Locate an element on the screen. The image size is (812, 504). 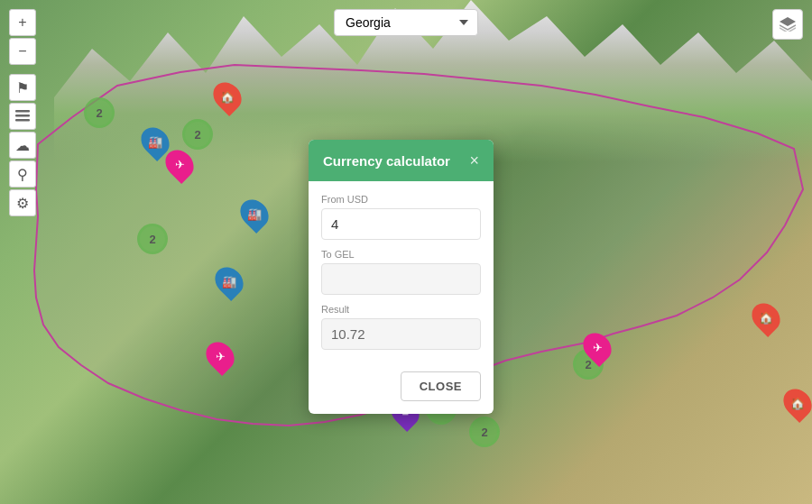
factory-marker-blue-2: 🏭 is located at coordinates (254, 214).